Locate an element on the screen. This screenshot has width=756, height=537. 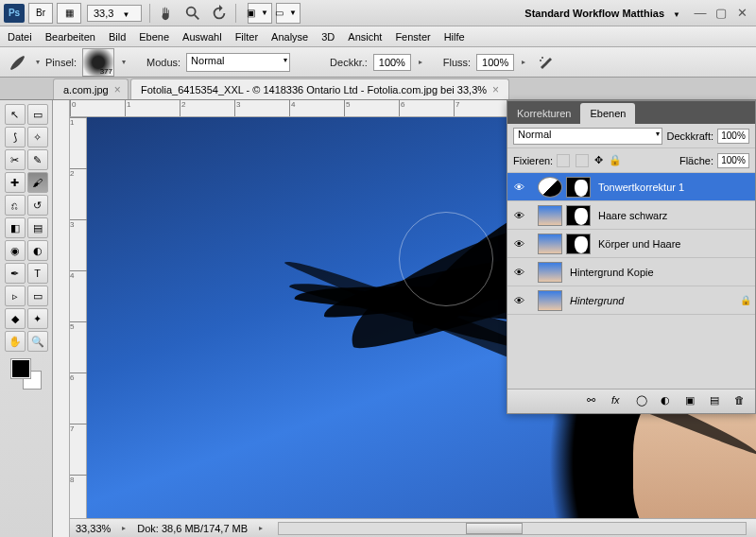
layer-opacity-input: 100% is located at coordinates (733, 136).